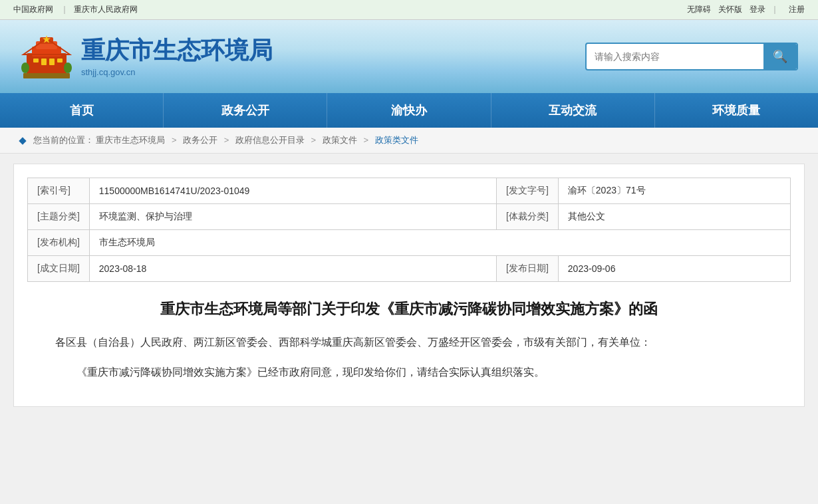  Describe the element at coordinates (757, 9) in the screenshot. I see `link-login: 登录` at that location.